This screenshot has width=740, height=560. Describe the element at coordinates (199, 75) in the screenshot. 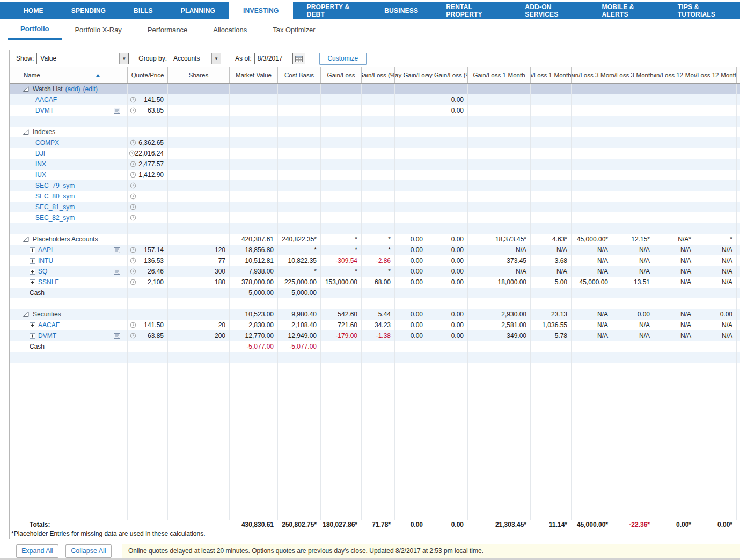

I see `column-header-shares: Shares` at that location.